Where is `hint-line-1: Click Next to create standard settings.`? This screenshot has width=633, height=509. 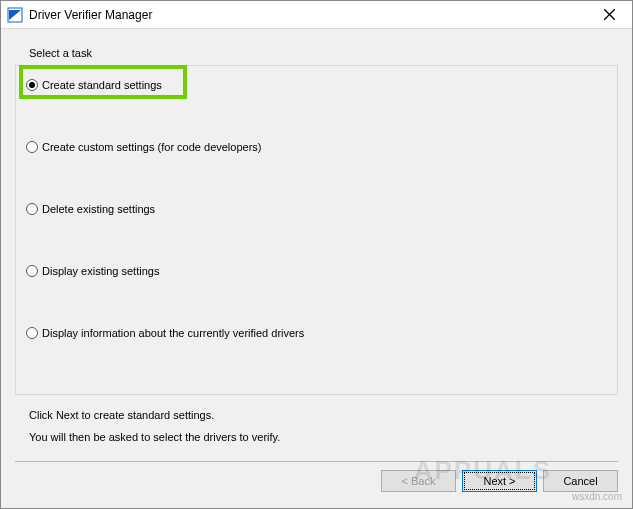
hint-line-1: Click Next to create standard settings. is located at coordinates (324, 415).